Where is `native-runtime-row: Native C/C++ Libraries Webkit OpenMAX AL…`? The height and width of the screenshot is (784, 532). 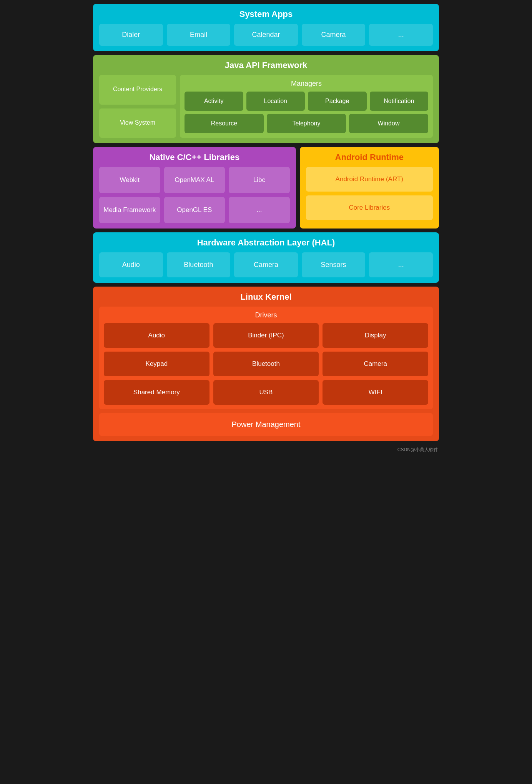 native-runtime-row: Native C/C++ Libraries Webkit OpenMAX AL… is located at coordinates (266, 188).